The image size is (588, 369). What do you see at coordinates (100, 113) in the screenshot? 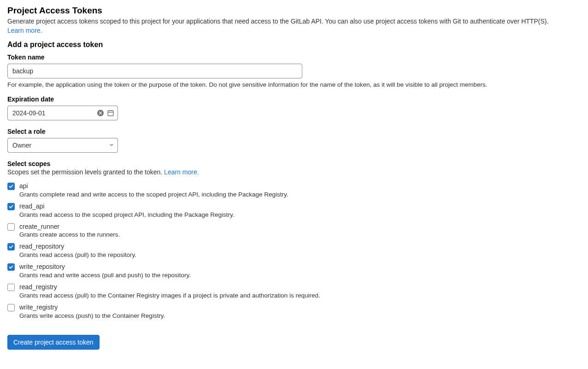
I see `clear-date-icon` at bounding box center [100, 113].